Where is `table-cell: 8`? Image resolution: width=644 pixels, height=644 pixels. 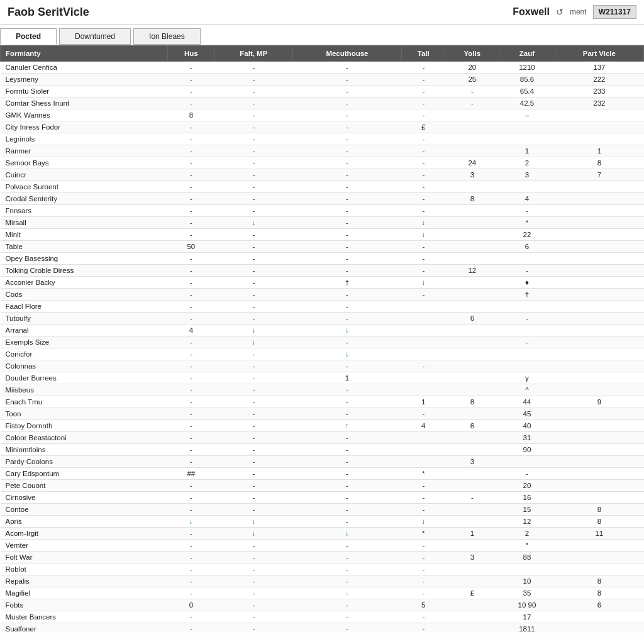 table-cell: 8 is located at coordinates (472, 199).